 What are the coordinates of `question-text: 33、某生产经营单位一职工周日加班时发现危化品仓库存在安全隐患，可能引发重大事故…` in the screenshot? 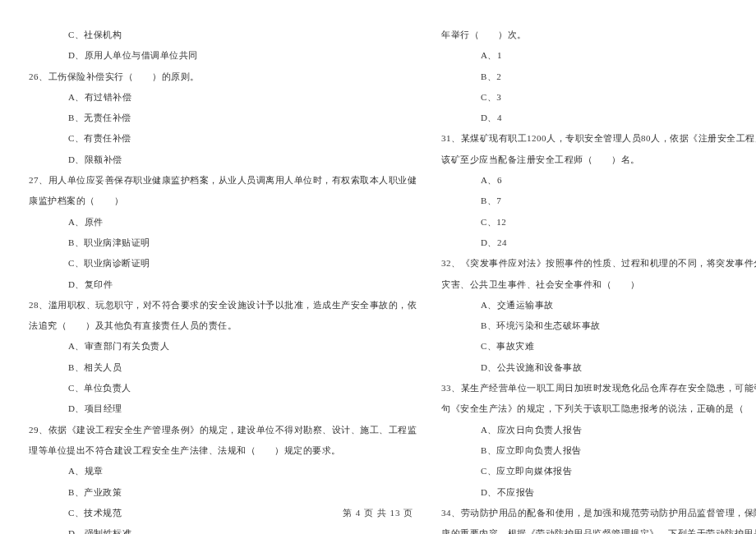 It's located at (598, 388).